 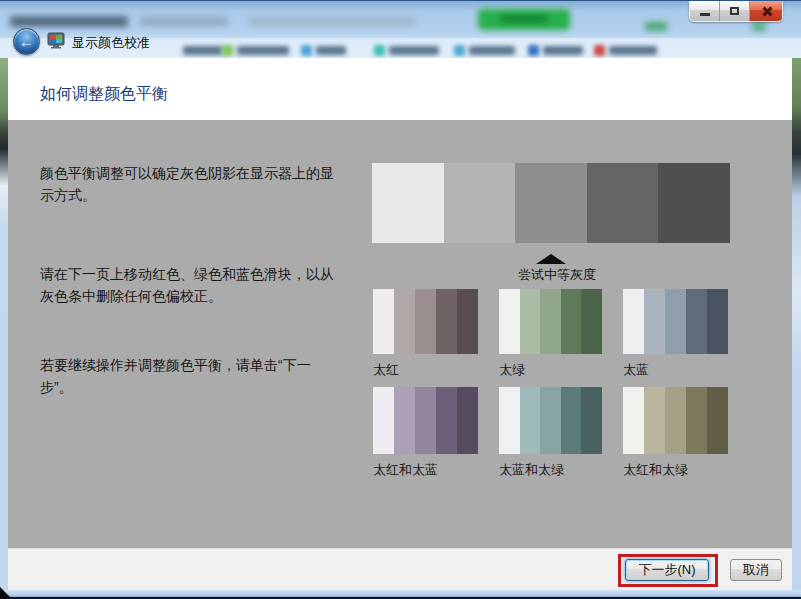 What do you see at coordinates (550, 470) in the screenshot?
I see `swatch-label: 太蓝和太绿` at bounding box center [550, 470].